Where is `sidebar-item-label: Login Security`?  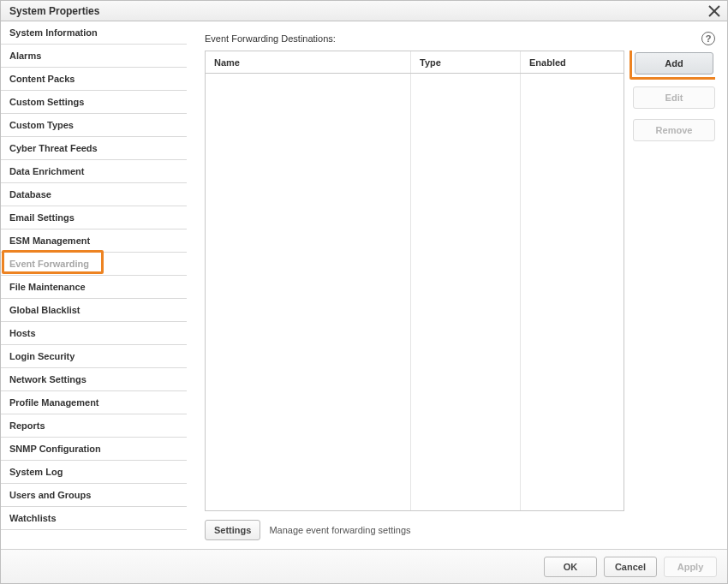 sidebar-item-label: Login Security is located at coordinates (42, 356).